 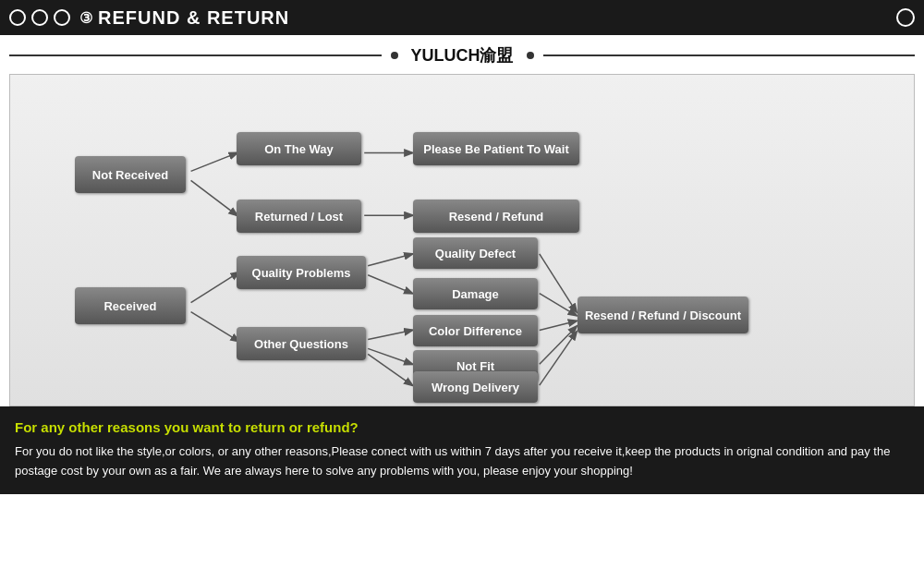 What do you see at coordinates (462, 54) in the screenshot?
I see `sub-header: YULUCH渝盟` at bounding box center [462, 54].